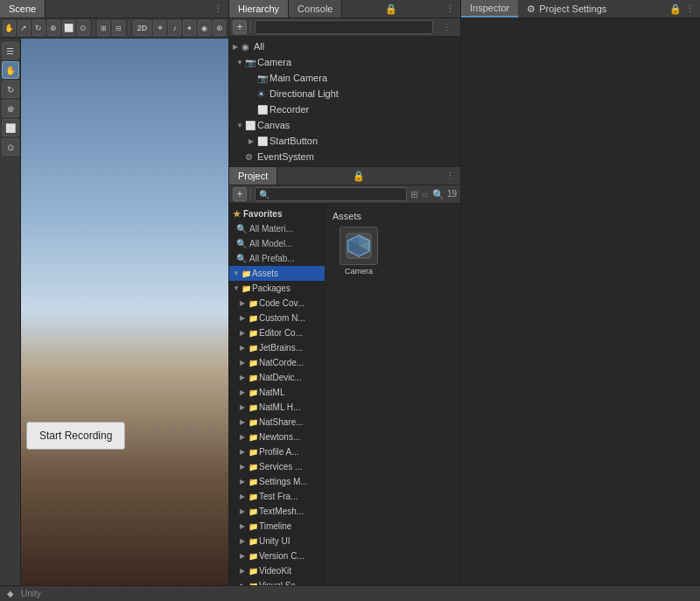 The height and width of the screenshot is (601, 700). I want to click on tree-item-newtons: ▶ 📁 Newtons..., so click(276, 437).